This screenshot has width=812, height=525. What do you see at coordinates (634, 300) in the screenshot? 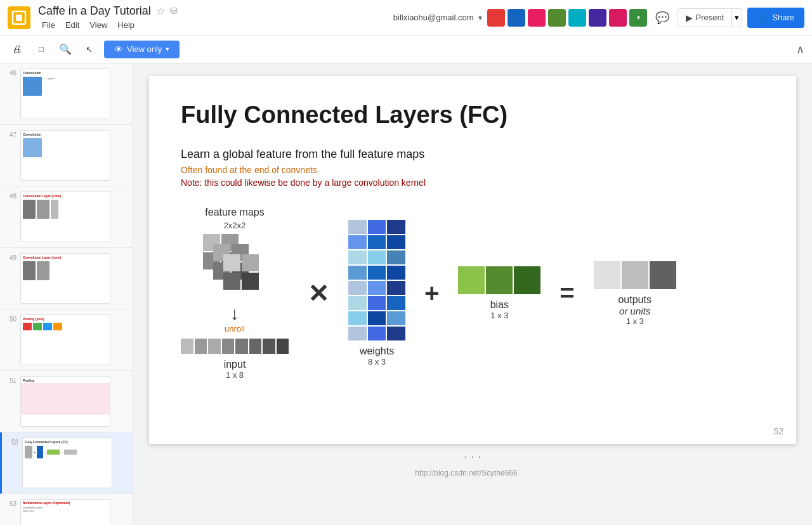
I see `outputs-label: outputs` at bounding box center [634, 300].